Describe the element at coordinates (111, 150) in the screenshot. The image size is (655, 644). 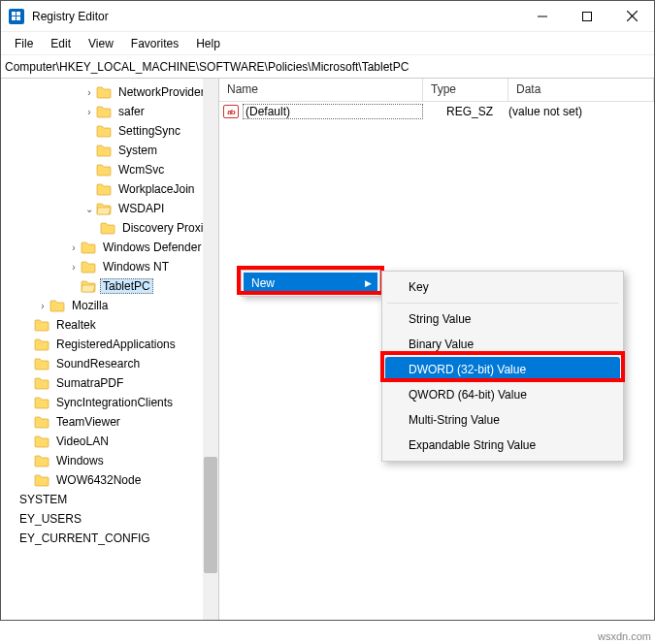
I see `tree-node: System` at that location.